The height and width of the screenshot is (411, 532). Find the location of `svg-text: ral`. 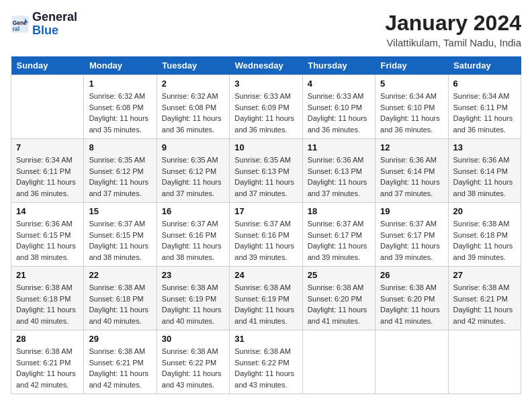

svg-text: ral is located at coordinates (16, 29).